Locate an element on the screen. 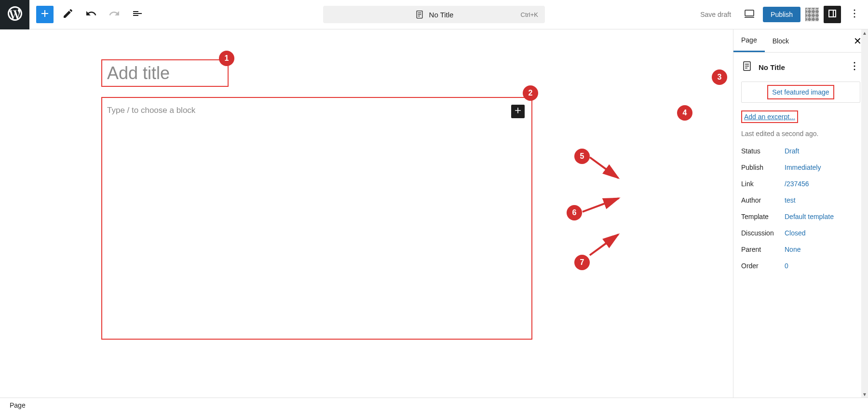 This screenshot has width=868, height=412. meta-value-order: 0 is located at coordinates (823, 266).